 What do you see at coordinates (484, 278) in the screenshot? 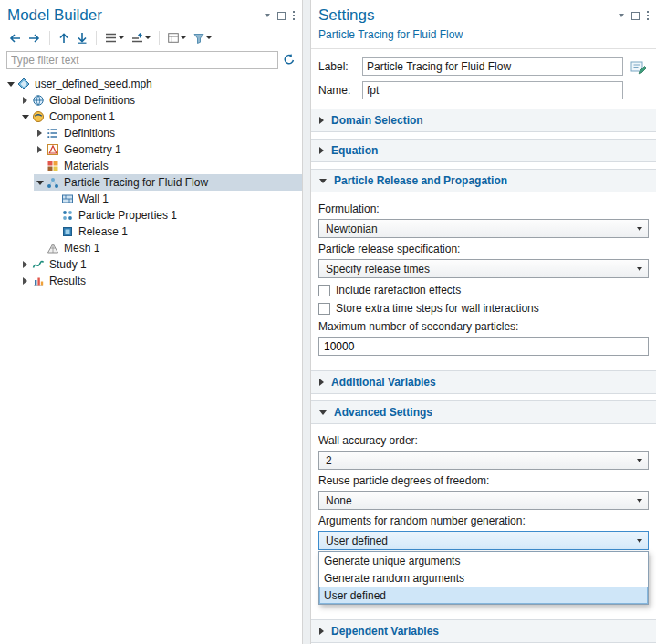
I see `particle-release-content: Formulation: Newtonian Particle release …` at bounding box center [484, 278].